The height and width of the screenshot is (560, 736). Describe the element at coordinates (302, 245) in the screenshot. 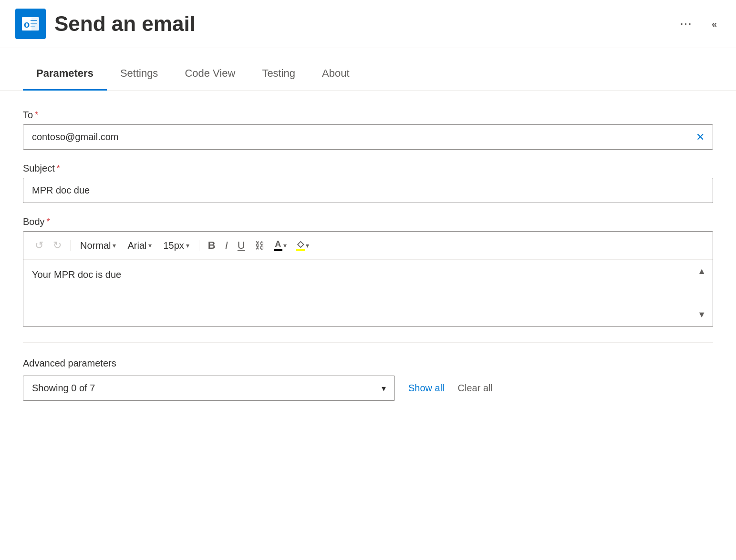

I see `highlight-button: ◇ ▾` at that location.